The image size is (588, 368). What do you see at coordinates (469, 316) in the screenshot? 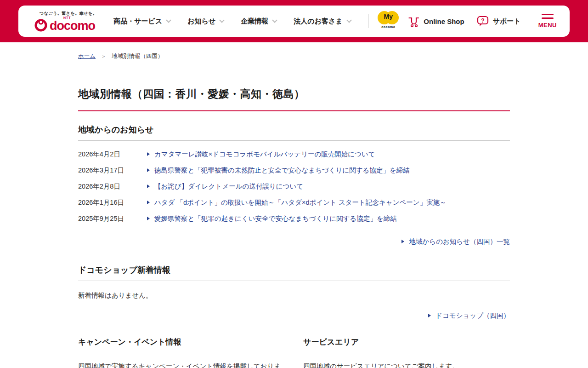
I see `shop-news-more-link: ドコモショップ（四国）` at bounding box center [469, 316].